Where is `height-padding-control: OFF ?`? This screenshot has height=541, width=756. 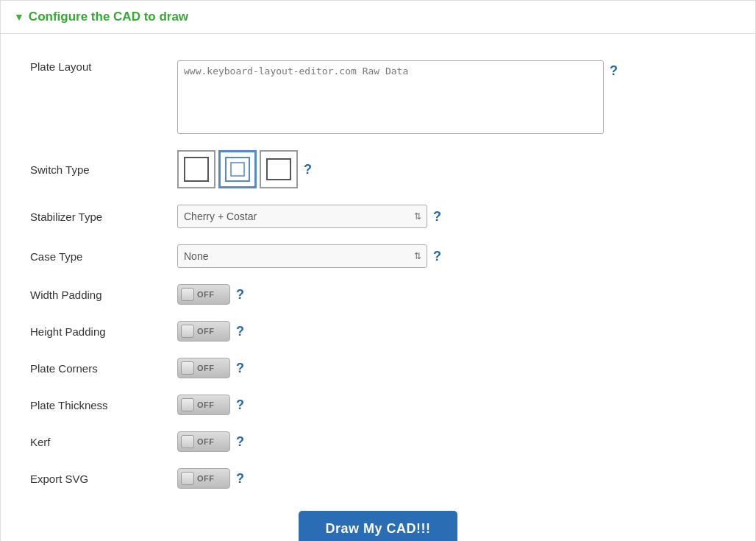 height-padding-control: OFF ? is located at coordinates (452, 331).